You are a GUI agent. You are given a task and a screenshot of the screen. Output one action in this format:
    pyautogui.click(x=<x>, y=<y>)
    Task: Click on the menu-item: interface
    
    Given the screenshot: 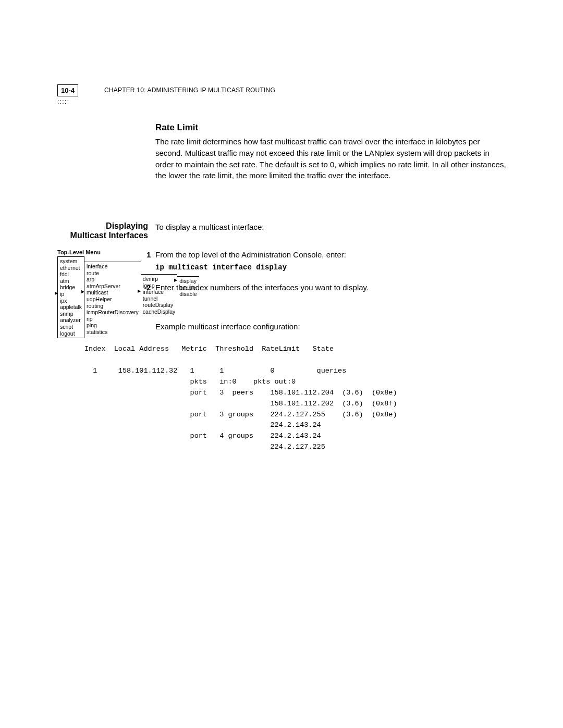 What is the action you would take?
    pyautogui.click(x=113, y=267)
    